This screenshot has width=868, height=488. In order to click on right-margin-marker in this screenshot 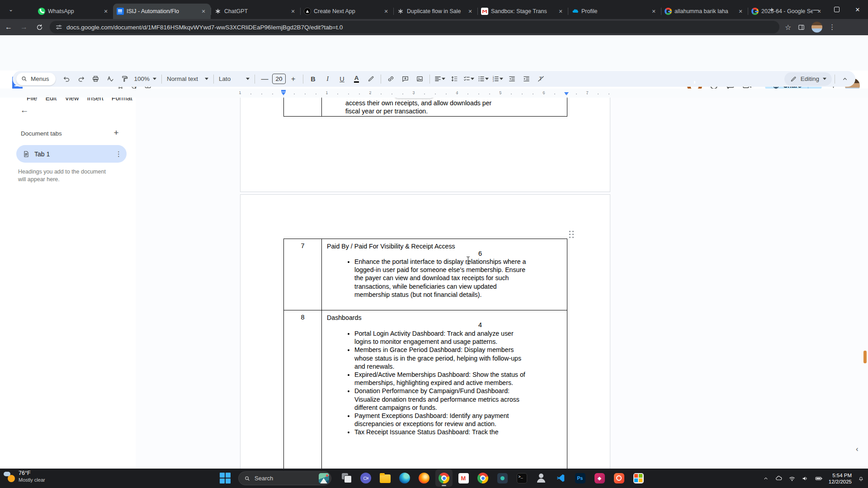, I will do `click(566, 94)`.